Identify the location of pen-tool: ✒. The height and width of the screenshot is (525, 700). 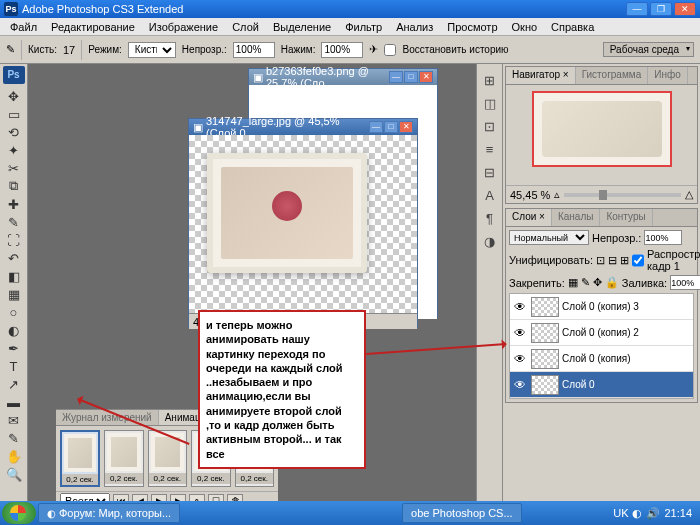
(14, 348).